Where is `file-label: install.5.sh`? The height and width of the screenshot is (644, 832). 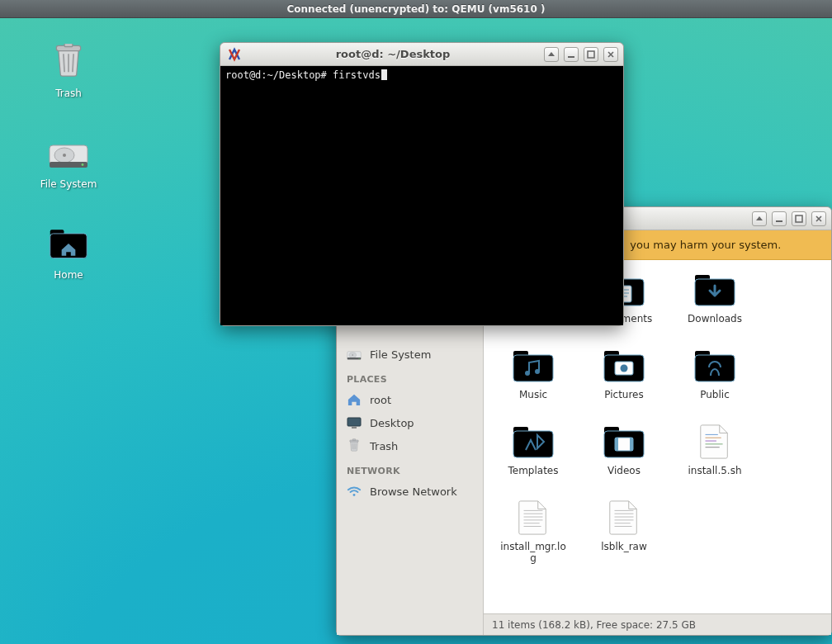 file-label: install.5.sh is located at coordinates (715, 471).